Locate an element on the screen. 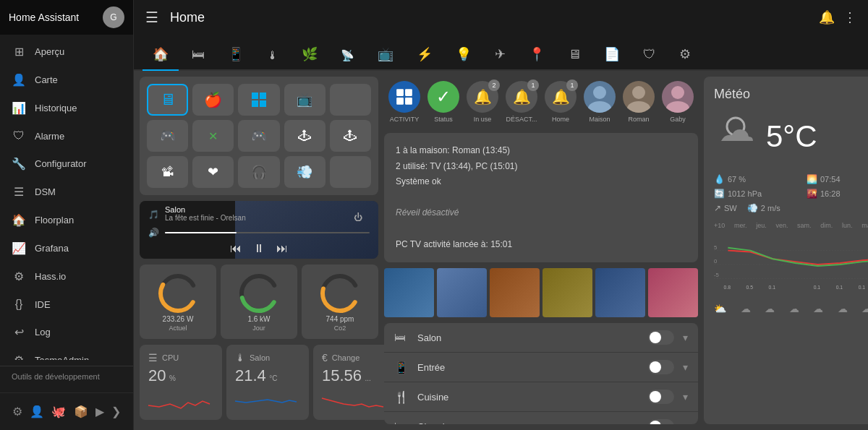  badge-maison-label: Maison is located at coordinates (599, 119).